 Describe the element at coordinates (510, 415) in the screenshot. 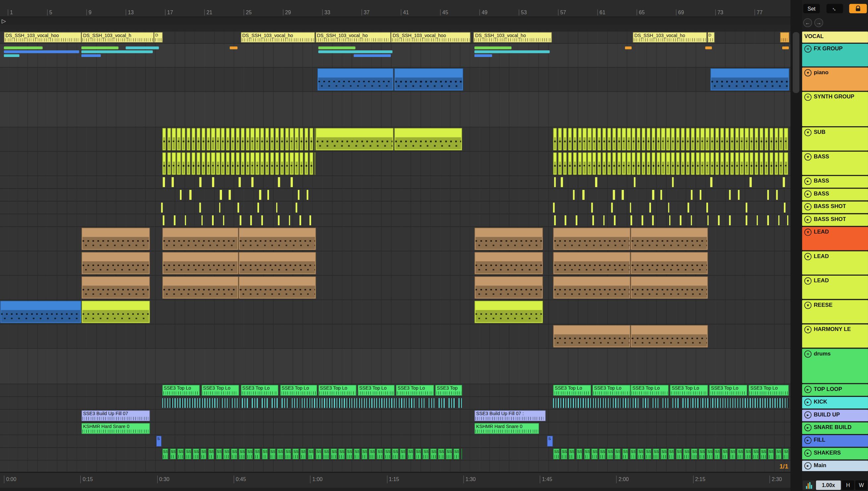

I see `clip: SSE3 Build Up Fill 07 :` at that location.